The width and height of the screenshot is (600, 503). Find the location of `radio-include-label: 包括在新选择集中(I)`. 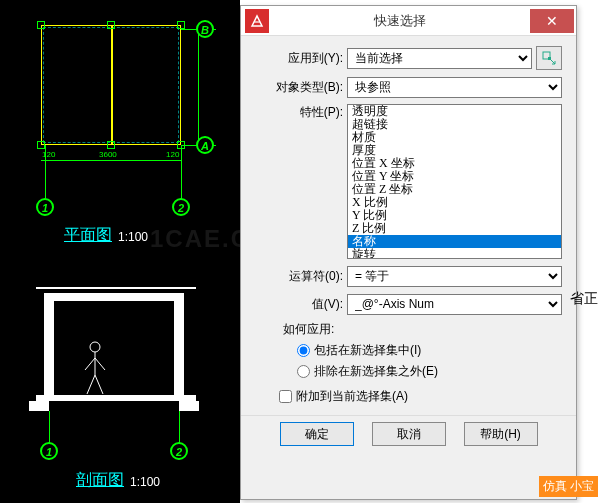

radio-include-label: 包括在新选择集中(I) is located at coordinates (368, 350).